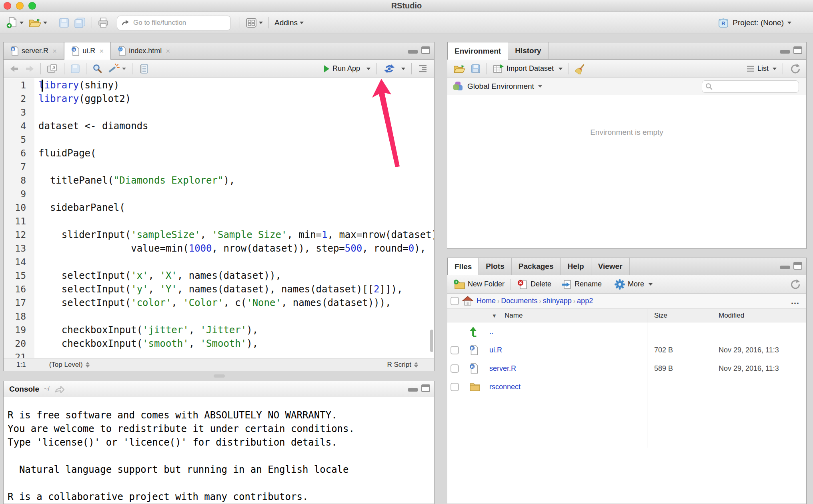 The width and height of the screenshot is (813, 504). Describe the element at coordinates (219, 316) in the screenshot. I see `code-line: 18` at that location.